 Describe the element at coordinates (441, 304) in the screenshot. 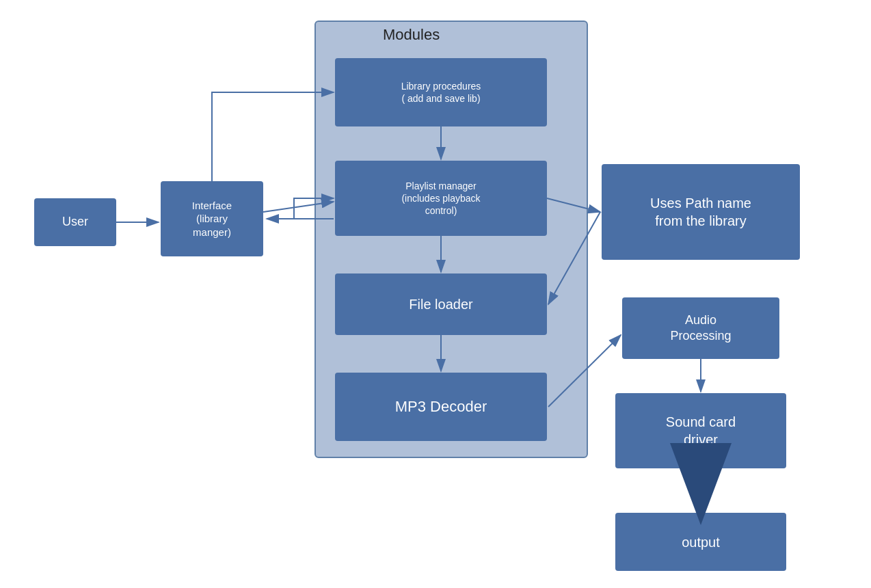

I see `file-loader-box: File loader` at that location.